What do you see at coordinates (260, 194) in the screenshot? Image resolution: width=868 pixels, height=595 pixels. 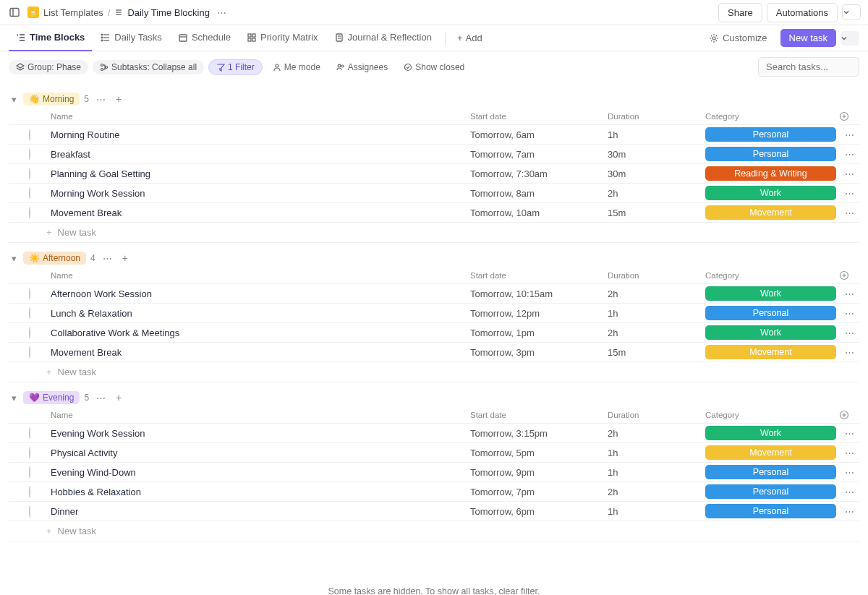 I see `task-name: Morning Work Session` at bounding box center [260, 194].